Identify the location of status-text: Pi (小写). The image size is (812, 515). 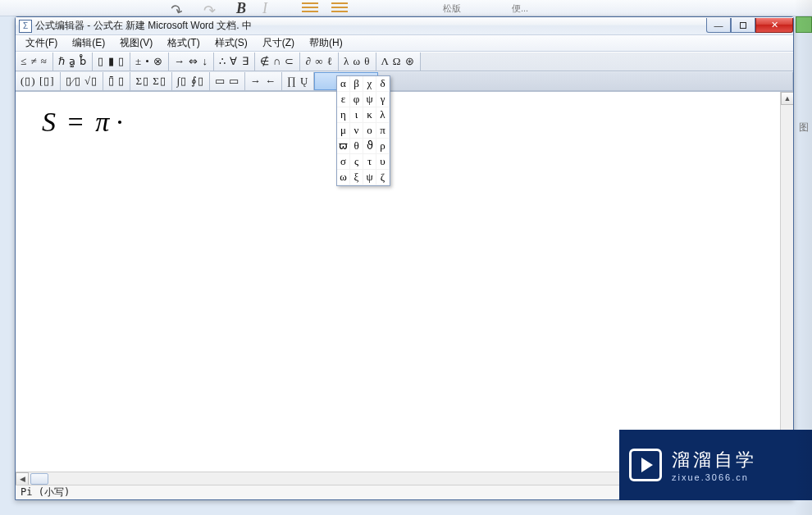
(45, 492).